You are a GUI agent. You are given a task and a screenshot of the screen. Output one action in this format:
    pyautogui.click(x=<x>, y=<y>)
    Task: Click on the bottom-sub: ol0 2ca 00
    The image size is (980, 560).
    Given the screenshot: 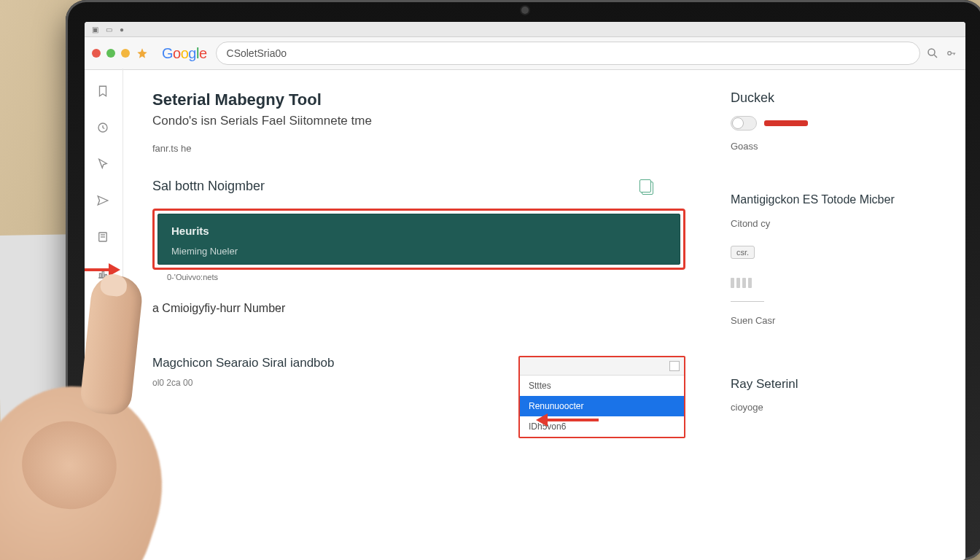 What is the action you would take?
    pyautogui.click(x=328, y=383)
    